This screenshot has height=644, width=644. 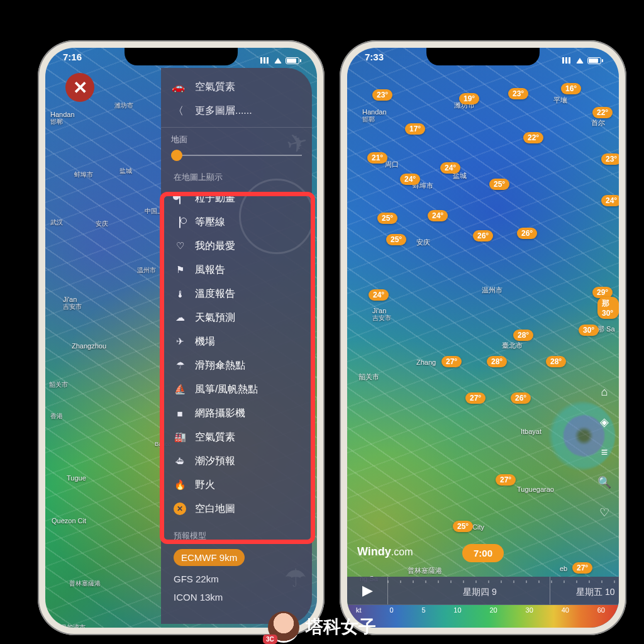 What do you see at coordinates (236, 270) in the screenshot?
I see `option-wind-report: ⚑風報告` at bounding box center [236, 270].